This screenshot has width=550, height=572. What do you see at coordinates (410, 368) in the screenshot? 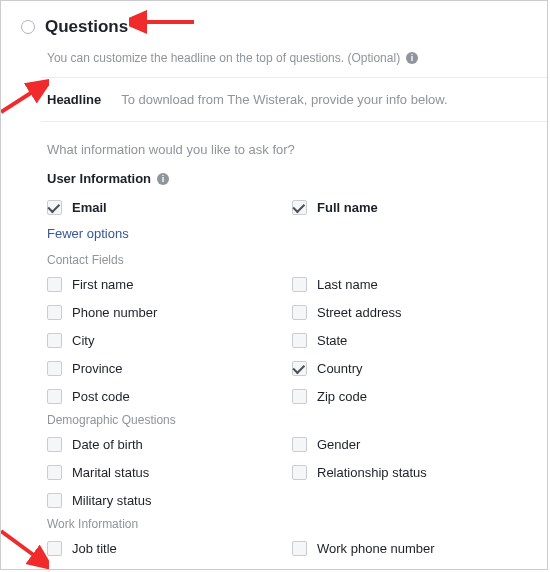
I see `checkbox-option: Country` at bounding box center [410, 368].